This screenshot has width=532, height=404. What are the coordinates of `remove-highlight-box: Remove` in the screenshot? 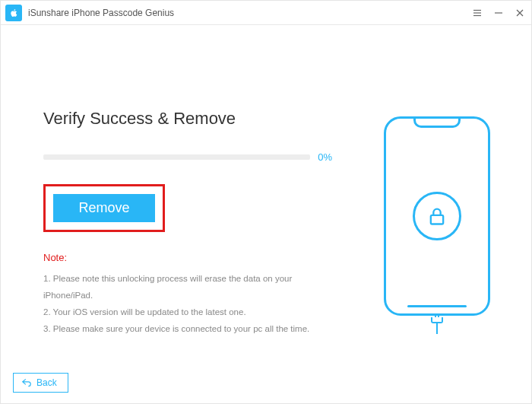 It's located at (104, 208).